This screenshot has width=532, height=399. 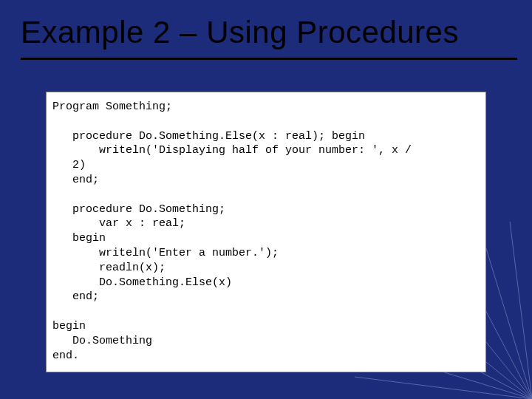 I want to click on code-line: writeln('Displaying half of your number:…, so click(x=232, y=151).